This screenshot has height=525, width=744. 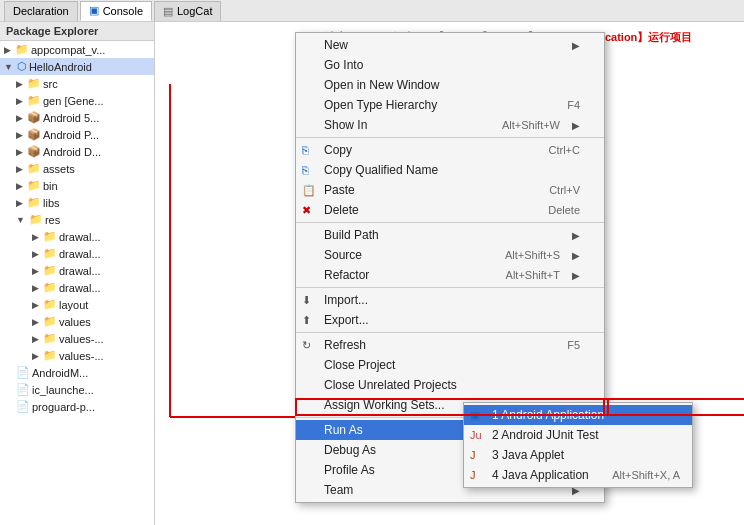 I want to click on shortcut-label: Alt+Shift+X, A, so click(x=646, y=475).